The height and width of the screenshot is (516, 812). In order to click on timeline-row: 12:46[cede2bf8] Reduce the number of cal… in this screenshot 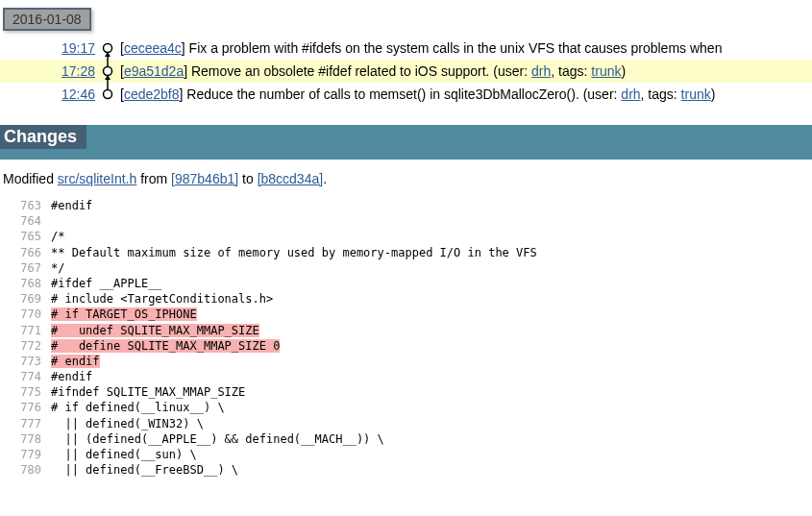, I will do `click(406, 94)`.